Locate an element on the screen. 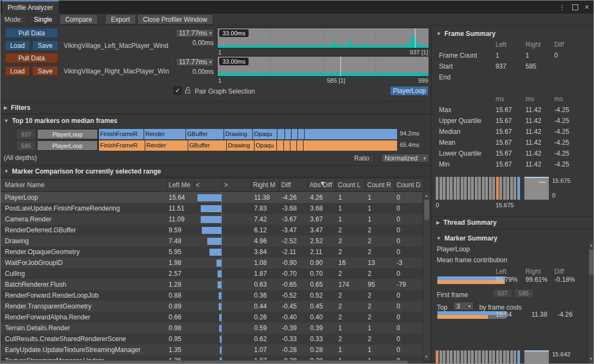 The width and height of the screenshot is (594, 364). frame-number-button: 585 is located at coordinates (26, 146).